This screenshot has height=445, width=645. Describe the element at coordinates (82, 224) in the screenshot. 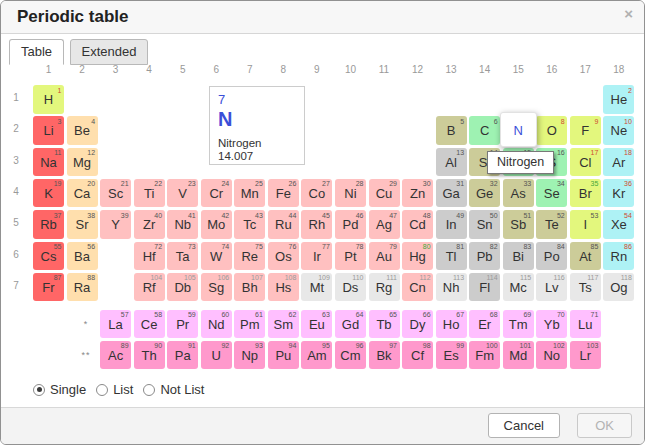

I see `element-cell-Sr: 38Sr` at that location.